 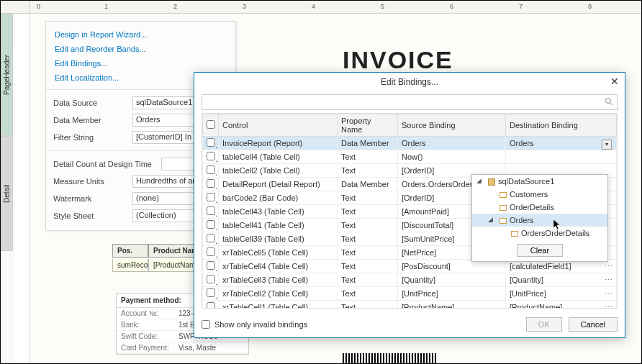 I want to click on dropdown-button: ▾, so click(x=607, y=145).